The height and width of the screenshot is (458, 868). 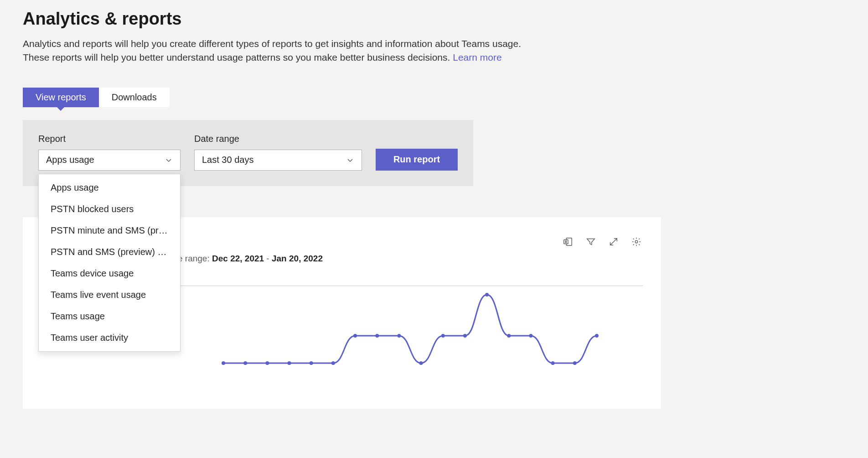 What do you see at coordinates (434, 19) in the screenshot?
I see `page-title: Analytics & reports` at bounding box center [434, 19].